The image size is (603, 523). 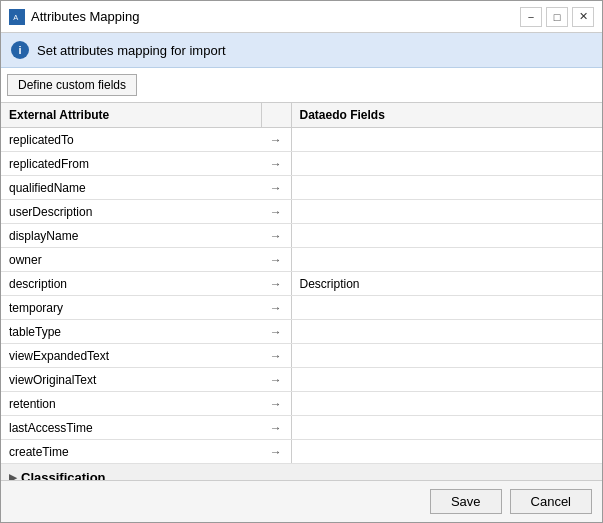 I want to click on info-bar: i Set attributes mapping for import, so click(x=302, y=50).